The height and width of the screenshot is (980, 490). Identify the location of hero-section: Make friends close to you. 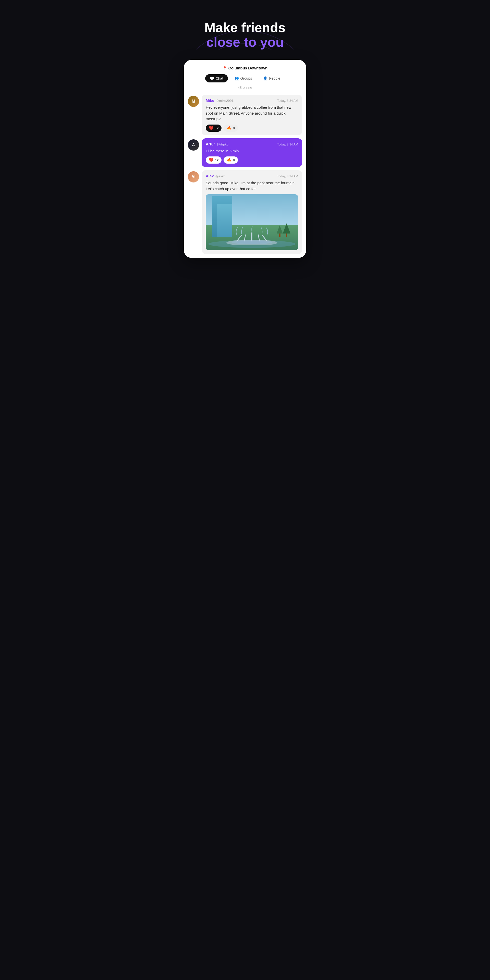
(245, 25).